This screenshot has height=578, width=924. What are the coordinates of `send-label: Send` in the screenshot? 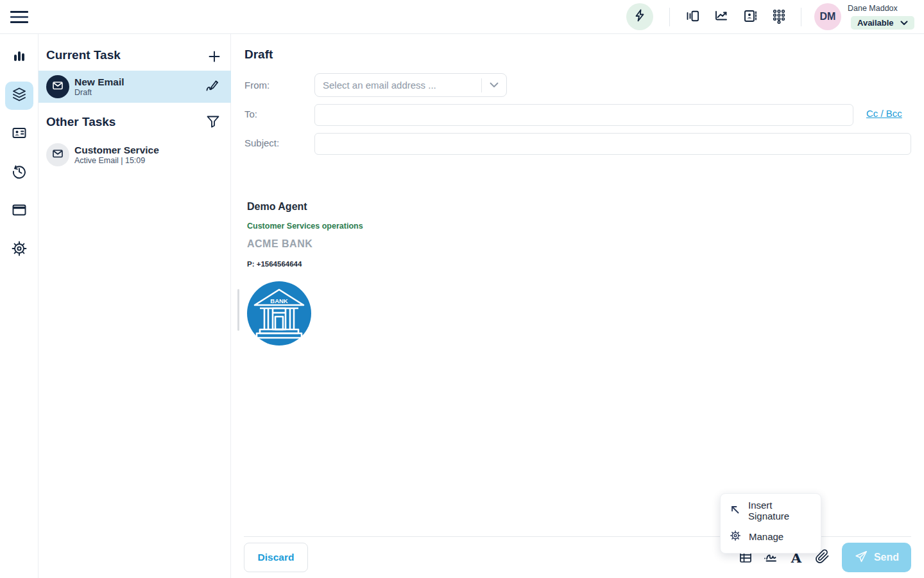 It's located at (887, 557).